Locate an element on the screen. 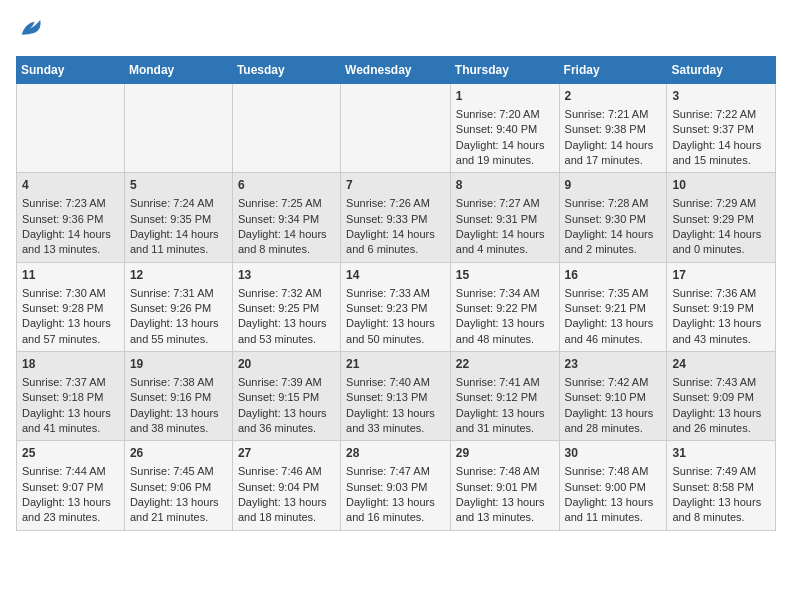 Image resolution: width=792 pixels, height=612 pixels. calendar-cell: 7Sunrise: 7:26 AM Sunset: 9:33 PM Daylig… is located at coordinates (396, 218).